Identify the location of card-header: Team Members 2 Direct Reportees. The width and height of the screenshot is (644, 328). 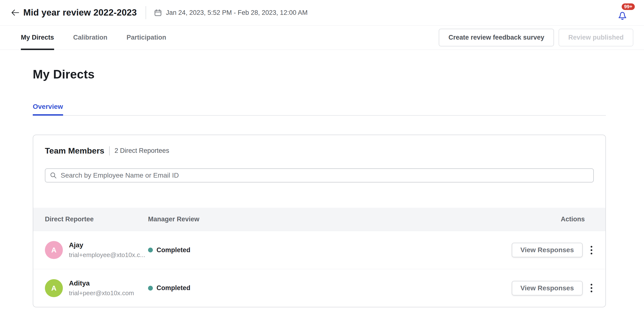
(320, 145).